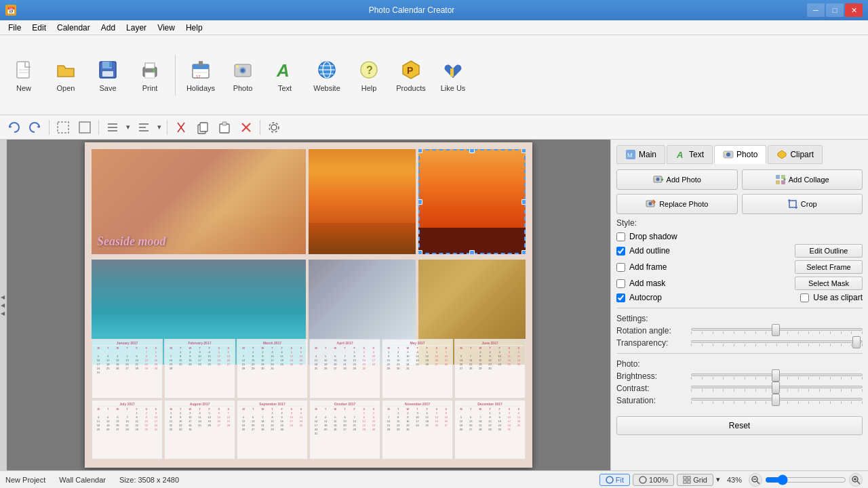 This screenshot has height=488, width=868. Describe the element at coordinates (199, 202) in the screenshot. I see `photo-beach: Seaside mood` at that location.